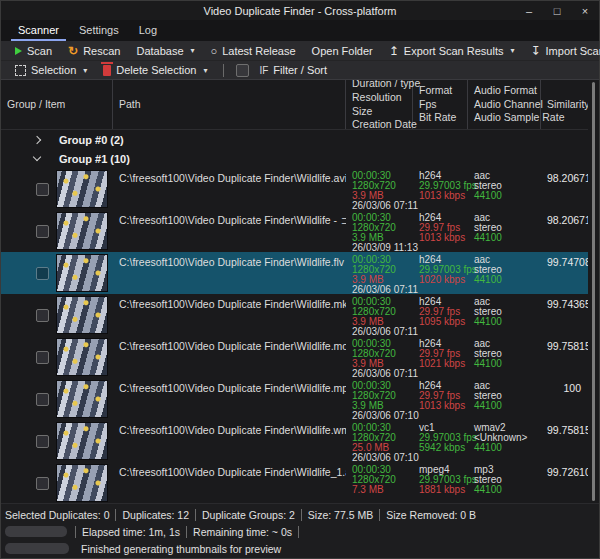  I want to click on media-details: 00:00:301280x7203.9 MB26/03/06 07:11, so click(380, 273).